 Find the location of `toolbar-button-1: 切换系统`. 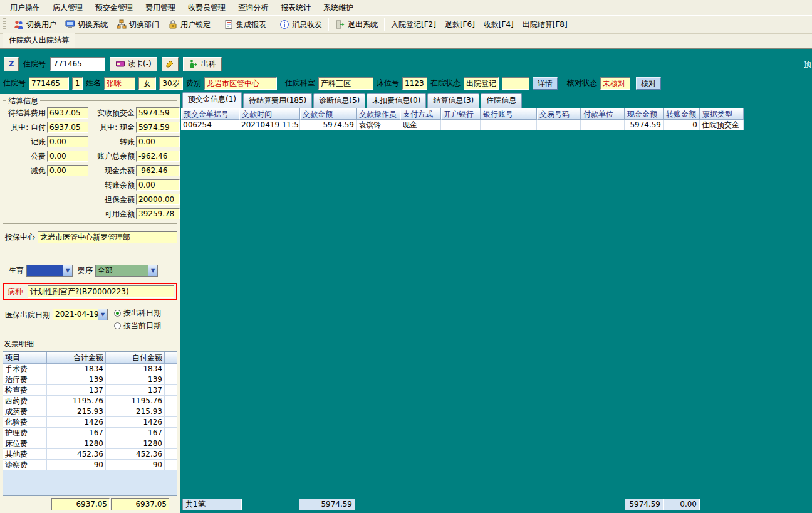

toolbar-button-1: 切换系统 is located at coordinates (86, 25).